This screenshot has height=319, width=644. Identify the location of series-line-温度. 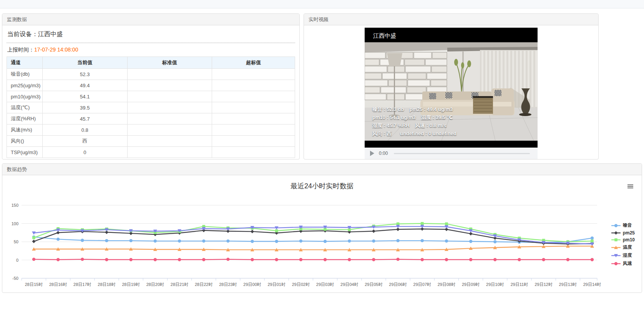
(313, 248).